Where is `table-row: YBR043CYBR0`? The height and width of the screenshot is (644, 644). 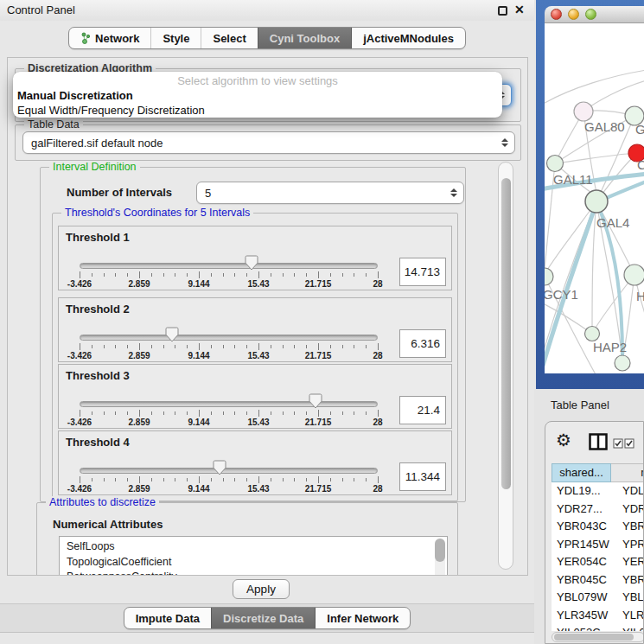 table-row: YBR043CYBR0 is located at coordinates (598, 527).